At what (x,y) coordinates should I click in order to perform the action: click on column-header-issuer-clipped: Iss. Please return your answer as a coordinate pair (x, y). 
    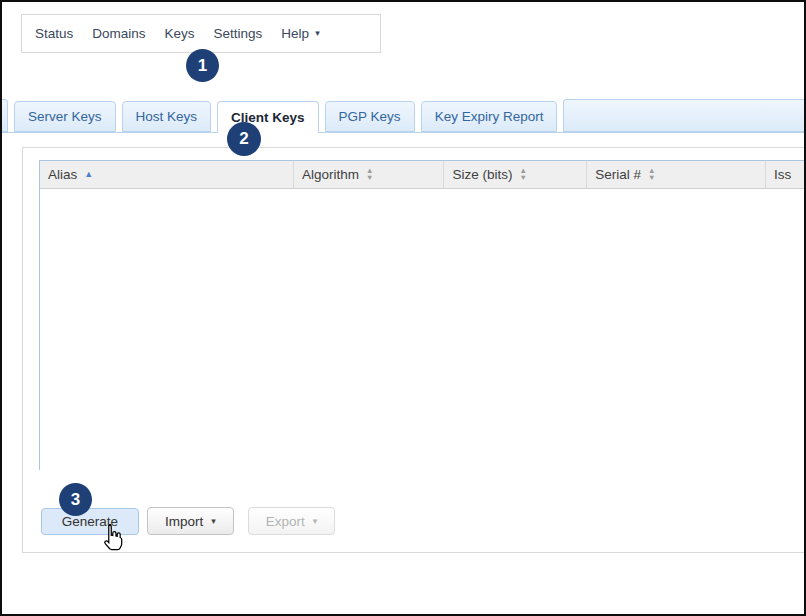
    Looking at the image, I should click on (786, 174).